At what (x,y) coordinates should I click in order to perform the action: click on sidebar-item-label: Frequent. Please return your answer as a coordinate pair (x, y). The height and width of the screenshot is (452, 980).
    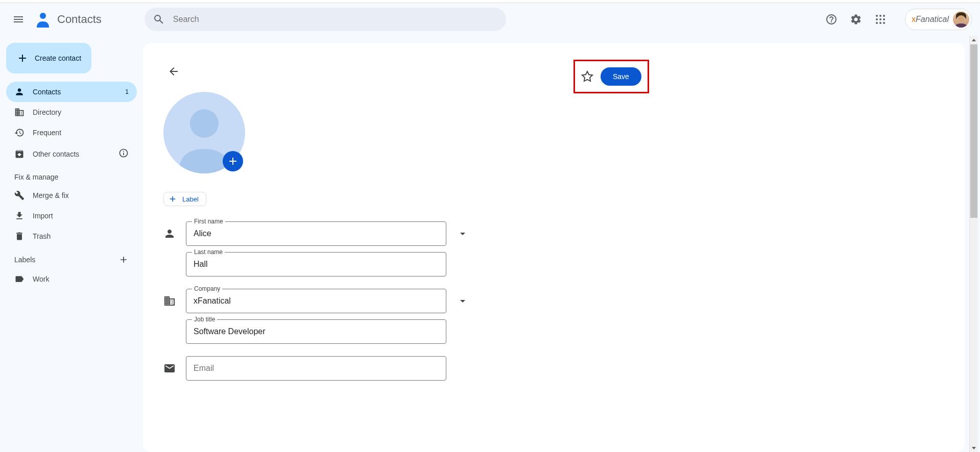
    Looking at the image, I should click on (47, 133).